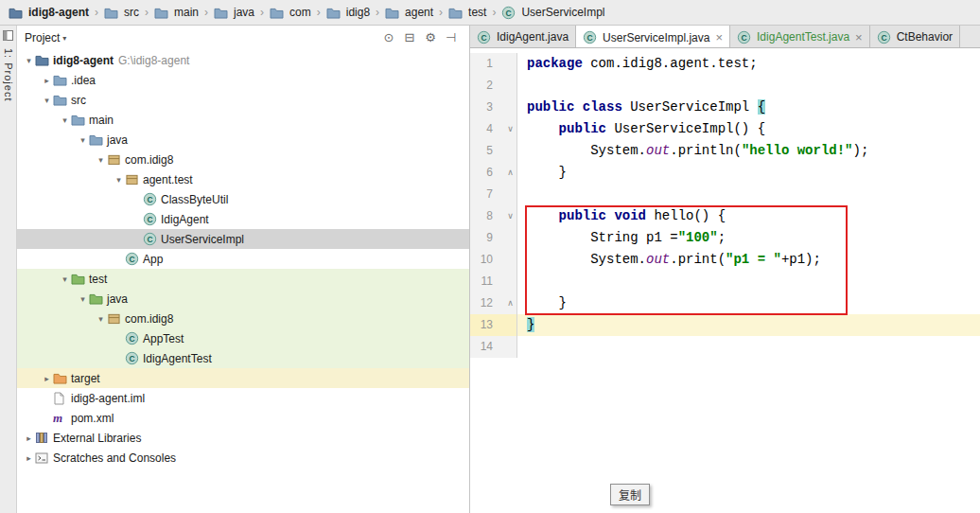 This screenshot has width=980, height=513. Describe the element at coordinates (243, 220) in the screenshot. I see `tree-row: CIdigAgent` at that location.